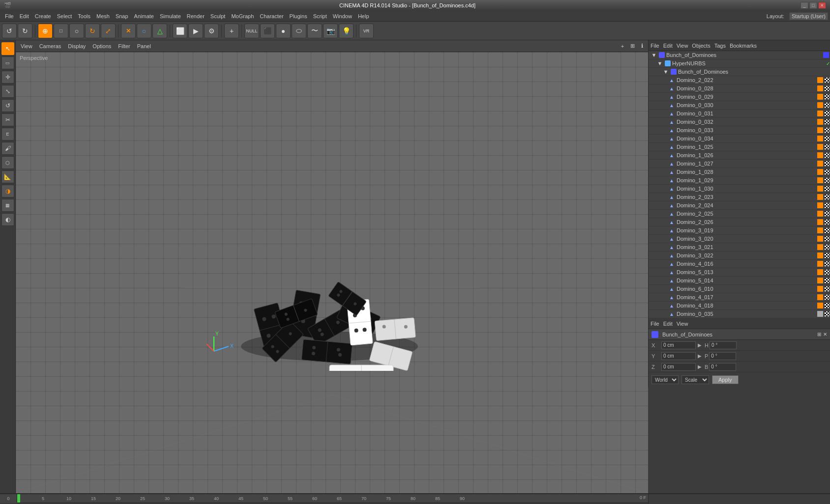 This screenshot has height=504, width=830. I want to click on obj-item-hypernurbs: ▼ HyperNURBS ✓, so click(740, 64).